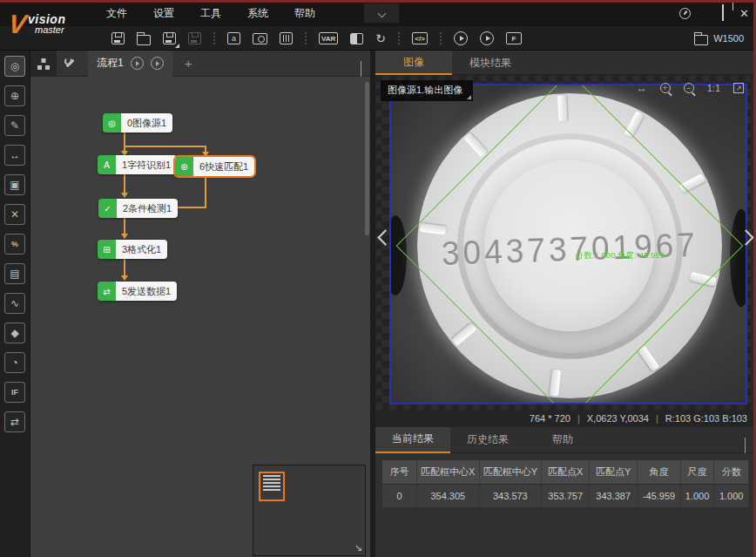 The height and width of the screenshot is (557, 756). I want to click on performance-gauge-icon, so click(685, 14).